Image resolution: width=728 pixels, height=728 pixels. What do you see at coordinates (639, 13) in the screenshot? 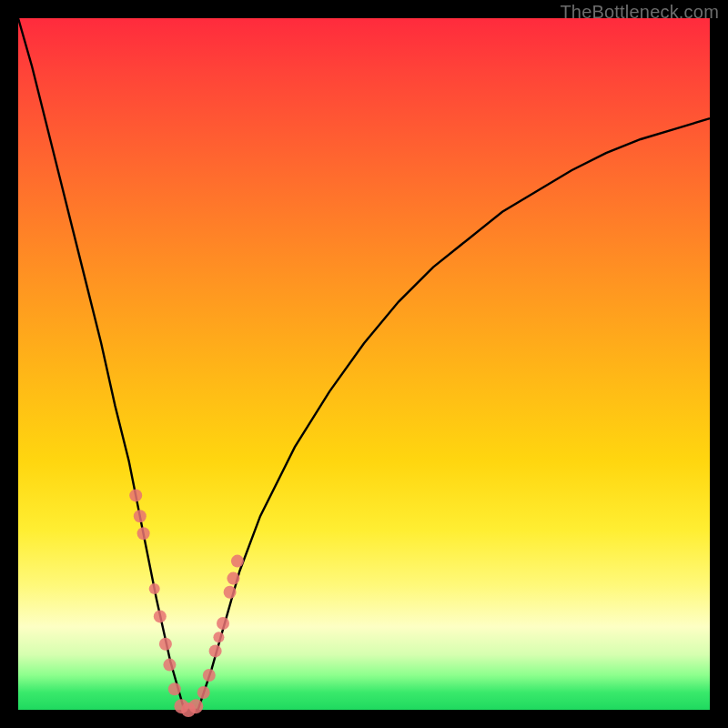
I see `watermark-text: TheBottleneck.com` at bounding box center [639, 13].